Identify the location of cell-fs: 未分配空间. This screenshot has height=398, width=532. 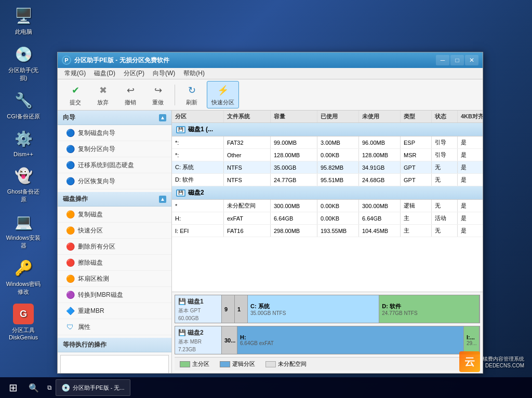
(247, 205).